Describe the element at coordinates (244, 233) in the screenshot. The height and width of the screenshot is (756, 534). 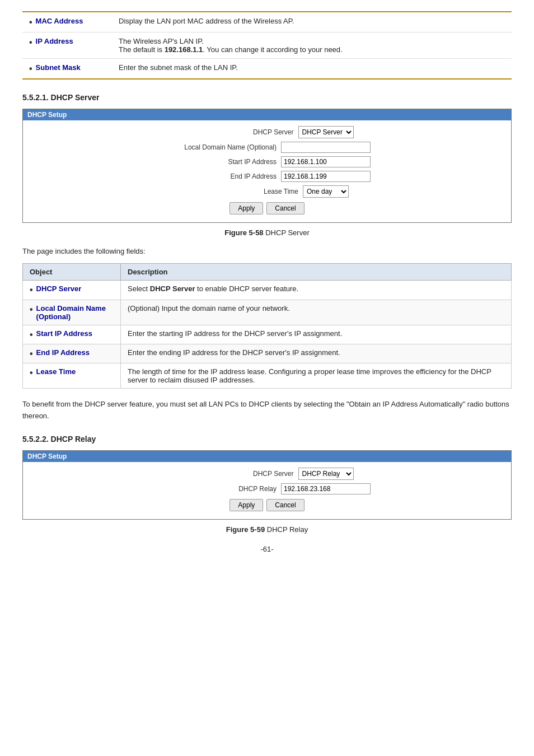
I see `figure-caption-bold-1: Figure 5-58` at that location.